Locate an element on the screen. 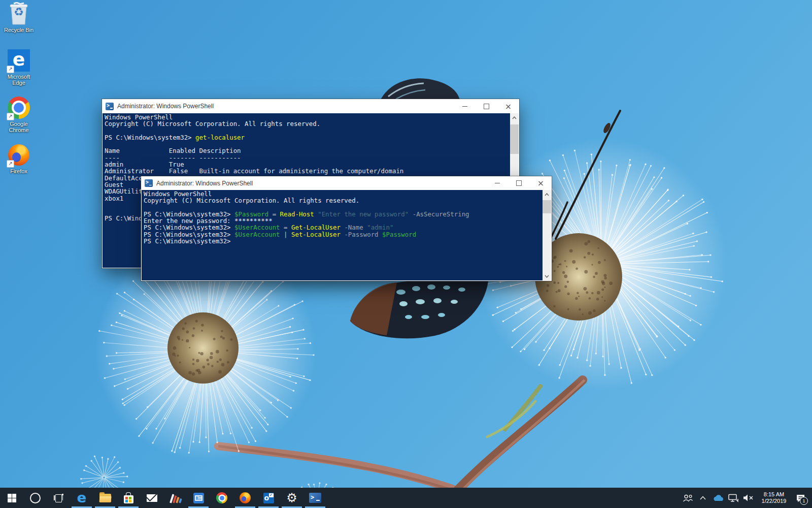 The width and height of the screenshot is (812, 508). microsoft-store-icon is located at coordinates (129, 499).